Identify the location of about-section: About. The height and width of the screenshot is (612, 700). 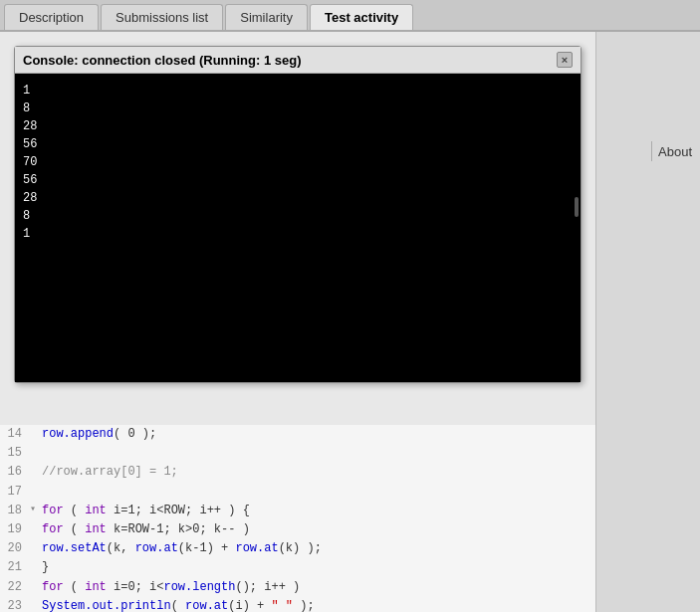
(648, 151).